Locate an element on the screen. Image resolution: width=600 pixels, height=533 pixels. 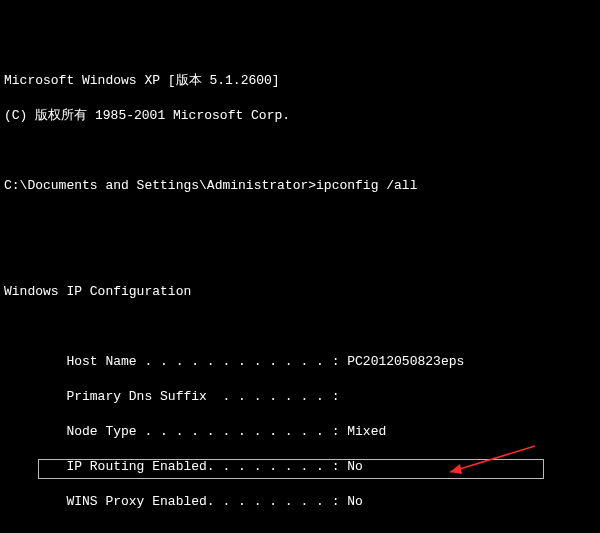
ip-routing-label: IP Routing Enabled. . . . . . . . : is located at coordinates (176, 466).